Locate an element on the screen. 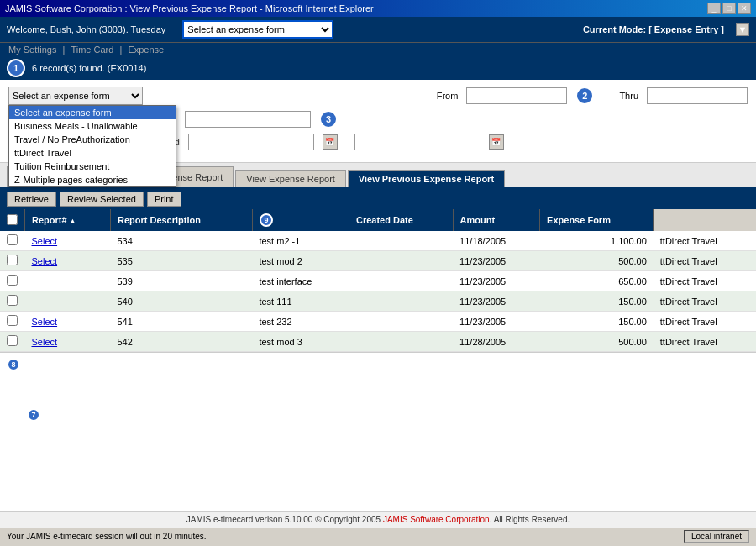 The width and height of the screenshot is (756, 546). expense-form-dropdown-list: Select an expense form Business Meals - … is located at coordinates (92, 146).